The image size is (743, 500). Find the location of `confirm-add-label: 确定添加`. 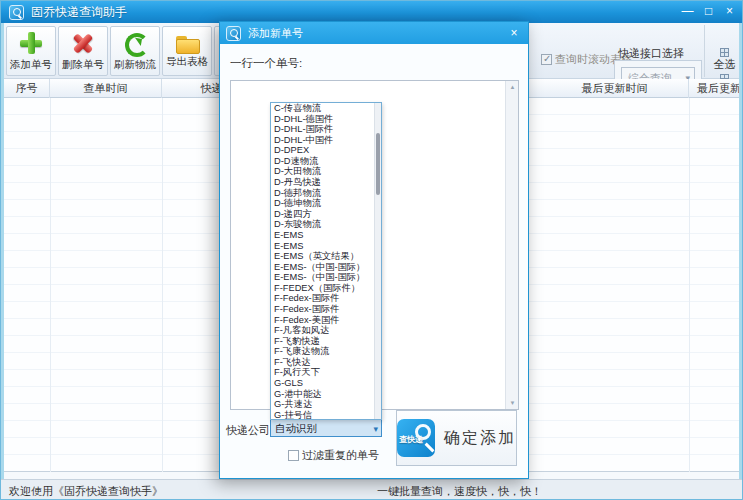

confirm-add-label: 确定添加 is located at coordinates (480, 438).